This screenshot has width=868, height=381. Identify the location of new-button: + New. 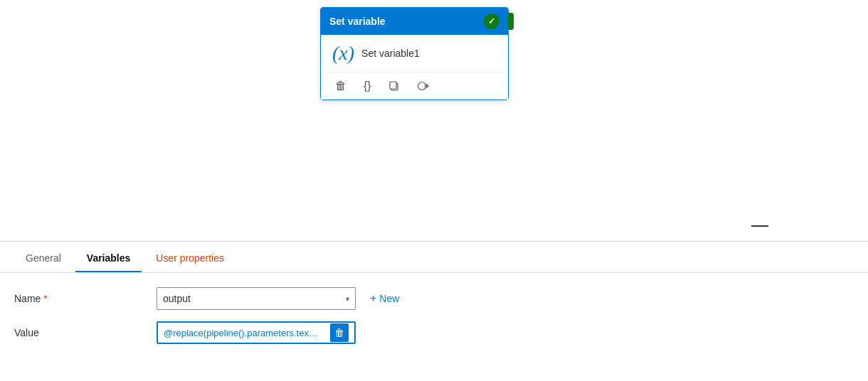
(384, 299).